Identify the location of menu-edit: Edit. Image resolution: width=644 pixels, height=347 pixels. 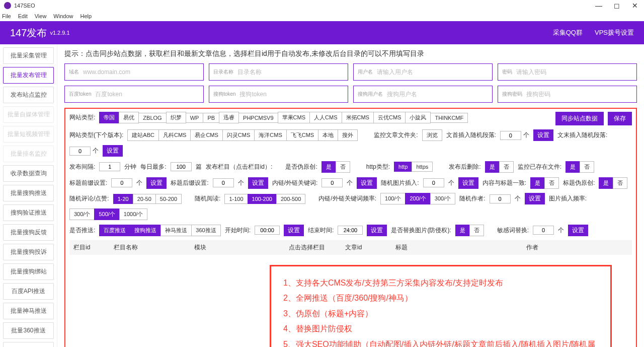
(23, 16).